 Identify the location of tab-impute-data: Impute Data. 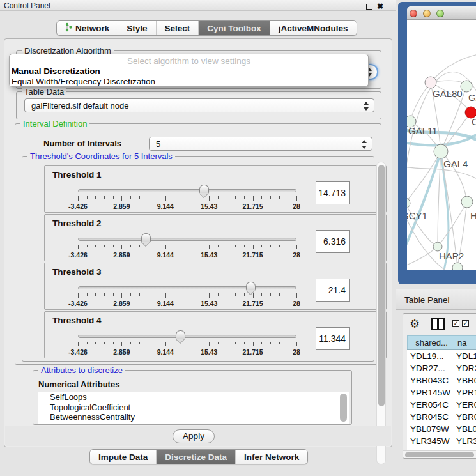
(123, 457).